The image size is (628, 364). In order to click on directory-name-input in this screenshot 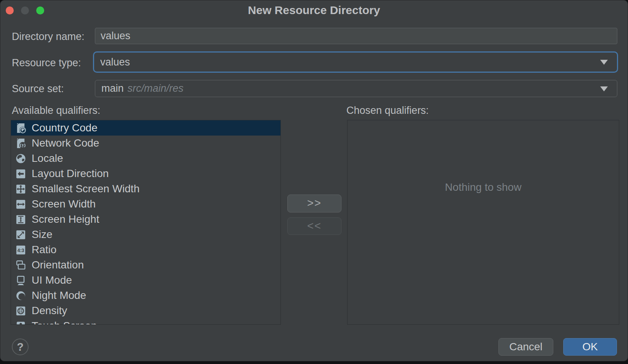, I will do `click(356, 36)`.